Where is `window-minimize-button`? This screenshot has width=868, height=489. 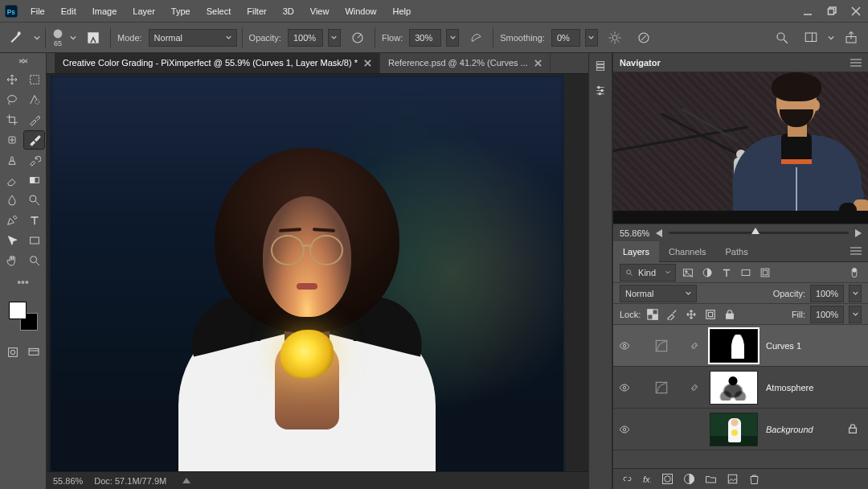 window-minimize-button is located at coordinates (808, 11).